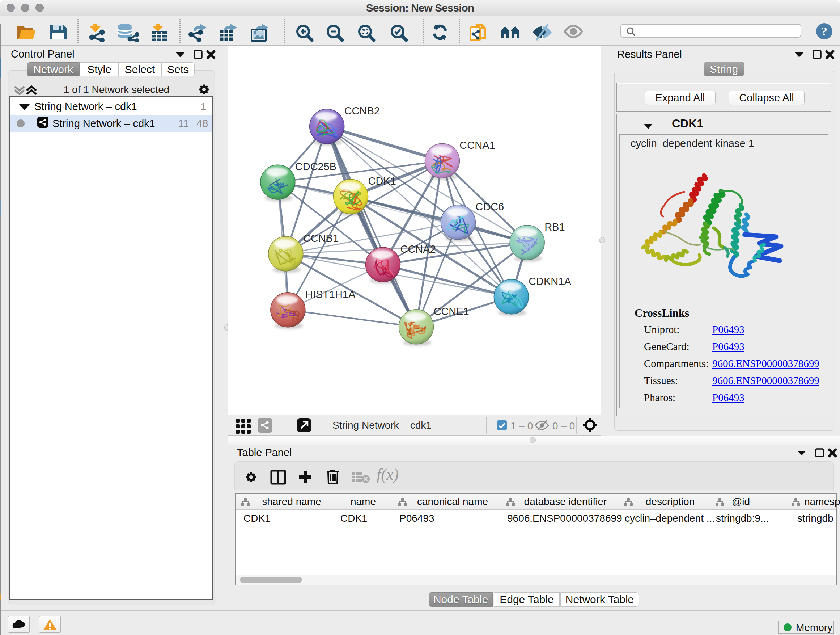 The width and height of the screenshot is (840, 635). What do you see at coordinates (554, 227) in the screenshot?
I see `svg-text: RB1` at bounding box center [554, 227].